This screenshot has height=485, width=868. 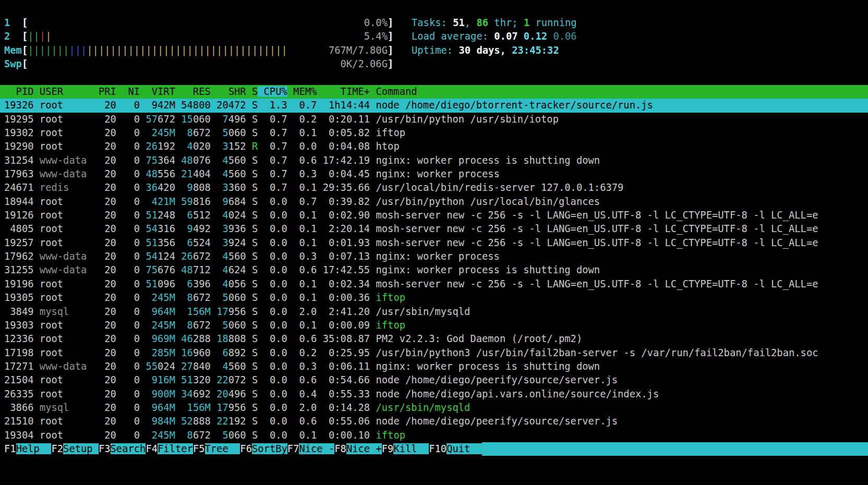 I want to click on faction-label: Setup, so click(x=81, y=448).